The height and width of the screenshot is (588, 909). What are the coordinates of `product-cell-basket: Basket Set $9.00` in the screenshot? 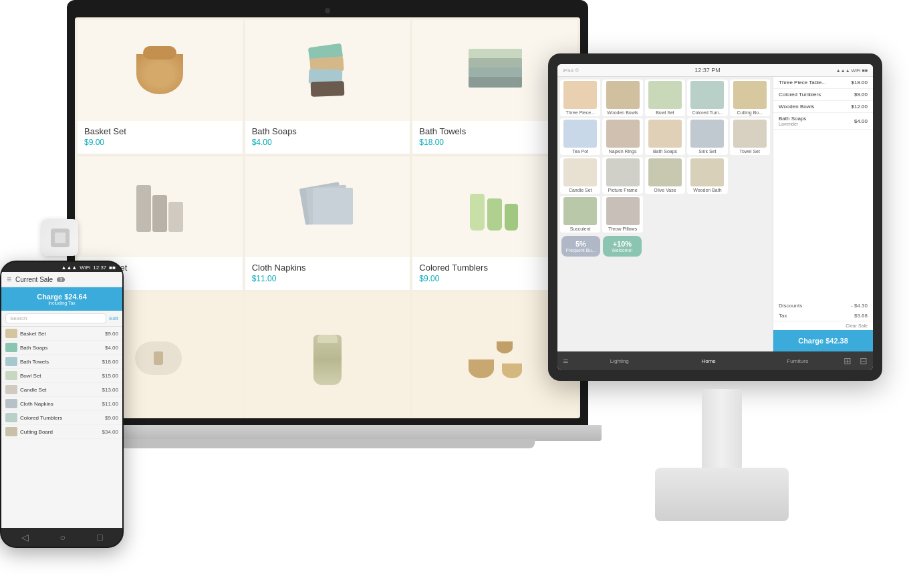 It's located at (160, 87).